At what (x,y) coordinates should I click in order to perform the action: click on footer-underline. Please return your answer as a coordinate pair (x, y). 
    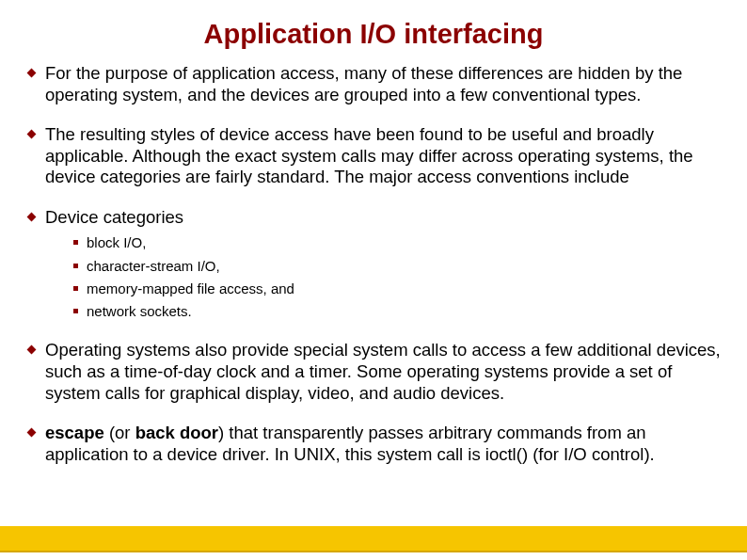
    Looking at the image, I should click on (374, 552).